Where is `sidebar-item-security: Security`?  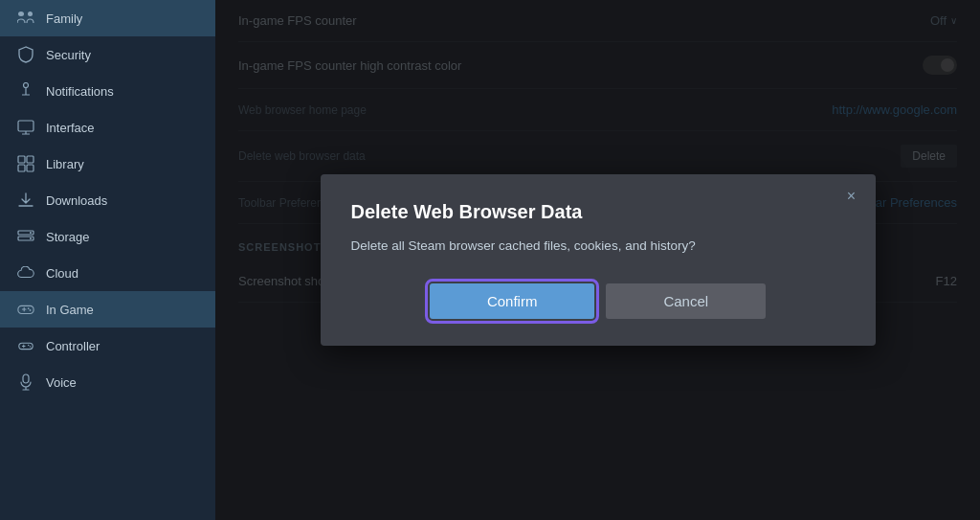
sidebar-item-security: Security is located at coordinates (107, 55).